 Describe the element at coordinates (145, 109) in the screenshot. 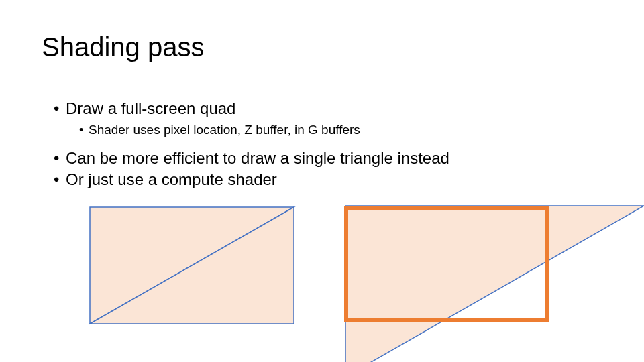

I see `bullet-level1: •Draw a full-screen quad` at that location.